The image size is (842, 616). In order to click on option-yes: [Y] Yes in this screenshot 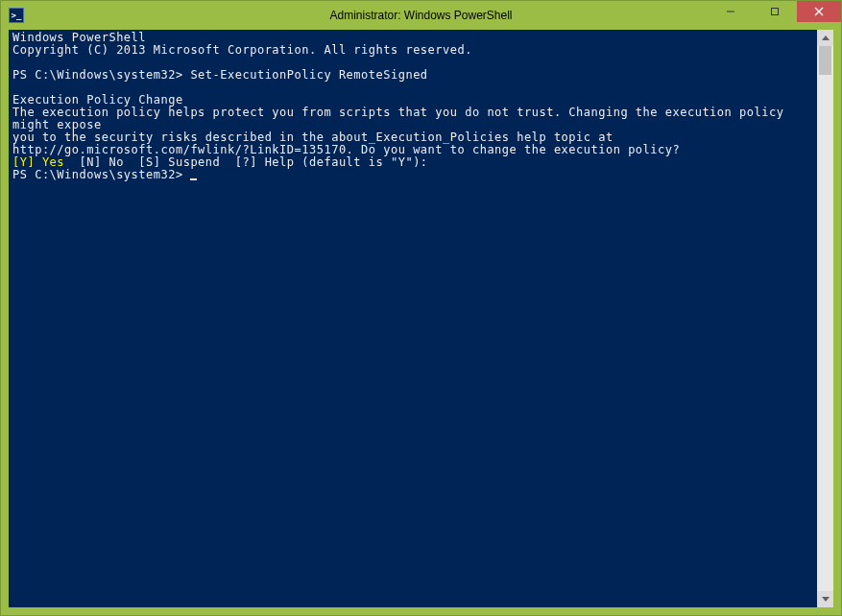, I will do `click(38, 162)`.